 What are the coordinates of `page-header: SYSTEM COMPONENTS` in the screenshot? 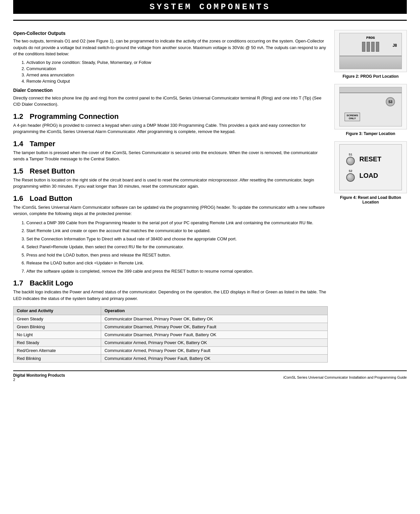 It's located at (210, 7).